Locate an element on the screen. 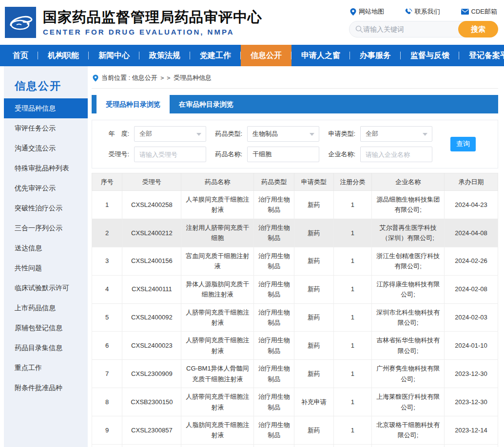 The width and height of the screenshot is (504, 447). sidebar-item: 共性问题 is located at coordinates (46, 268).